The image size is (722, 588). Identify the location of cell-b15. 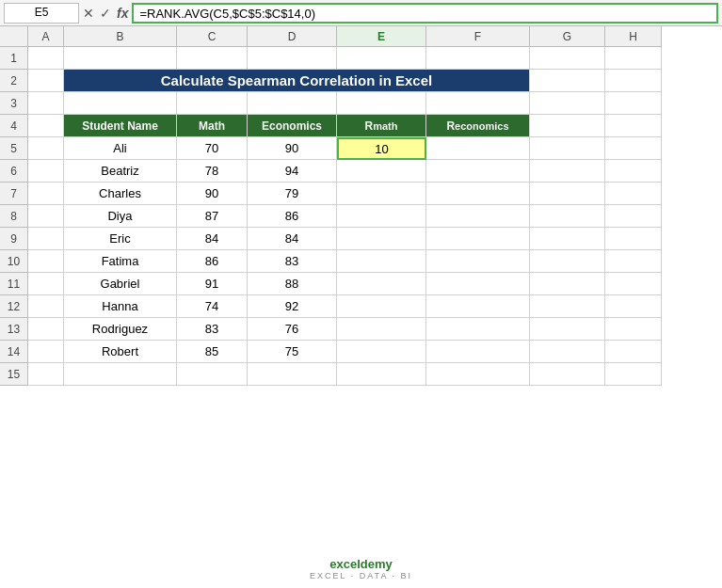
(120, 374).